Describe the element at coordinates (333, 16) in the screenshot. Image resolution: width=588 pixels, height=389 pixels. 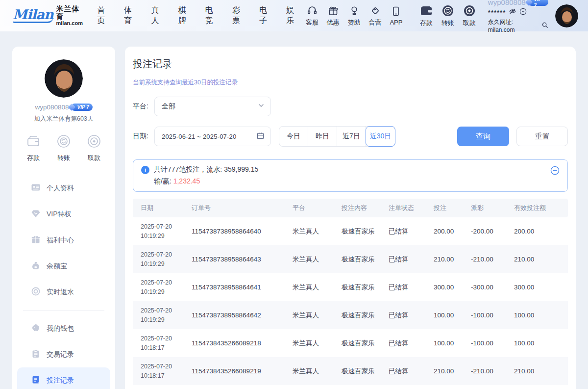
I see `promotions-button: 优惠` at that location.